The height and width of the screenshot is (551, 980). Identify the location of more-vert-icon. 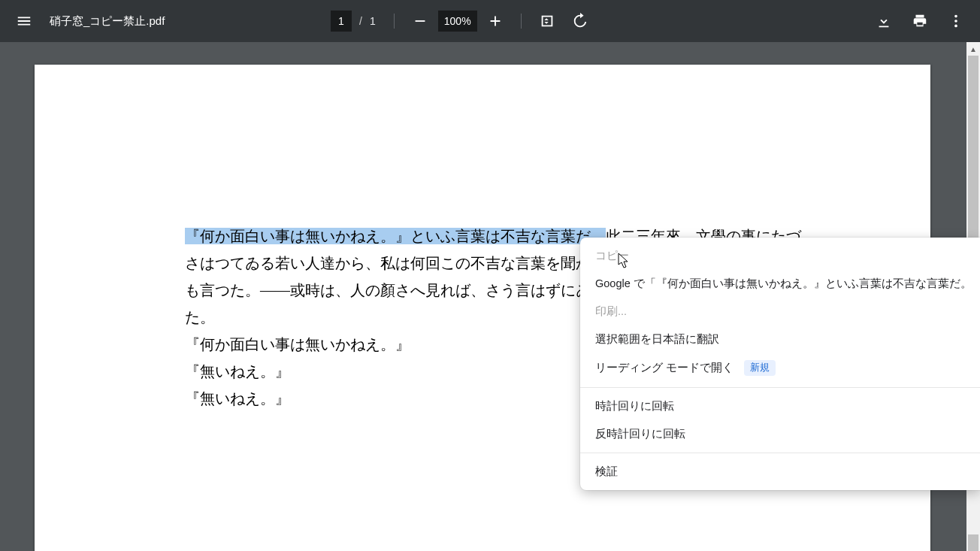
(956, 21).